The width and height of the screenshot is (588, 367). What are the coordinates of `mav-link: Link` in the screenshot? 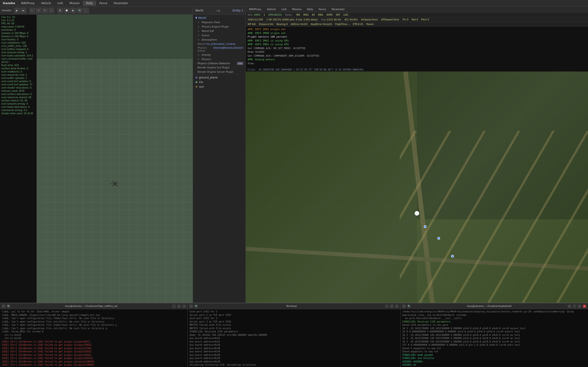 It's located at (284, 9).